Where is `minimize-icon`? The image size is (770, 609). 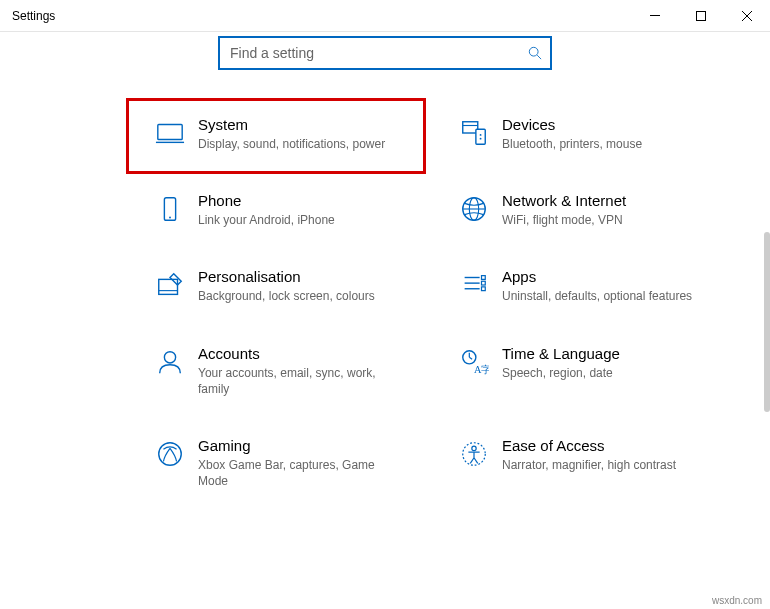
minimize-icon is located at coordinates (655, 16).